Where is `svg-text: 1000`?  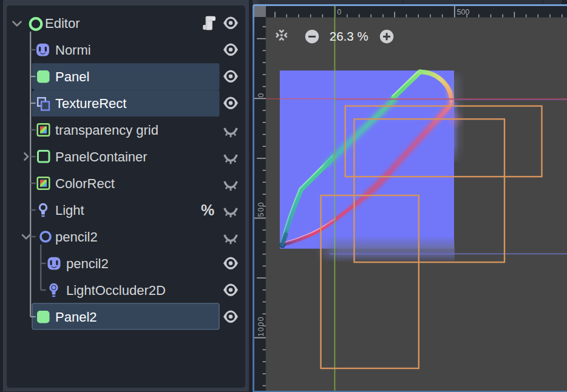
svg-text: 1000 is located at coordinates (261, 326).